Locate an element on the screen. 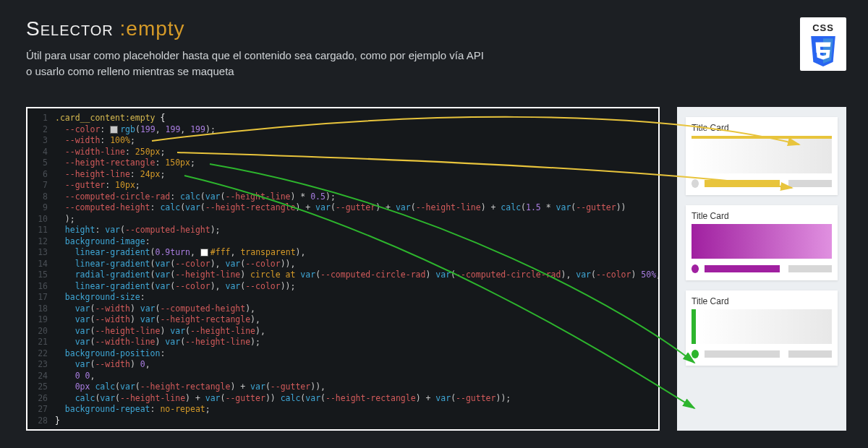 Image resolution: width=868 pixels, height=448 pixels. line-number: 27 is located at coordinates (41, 410).